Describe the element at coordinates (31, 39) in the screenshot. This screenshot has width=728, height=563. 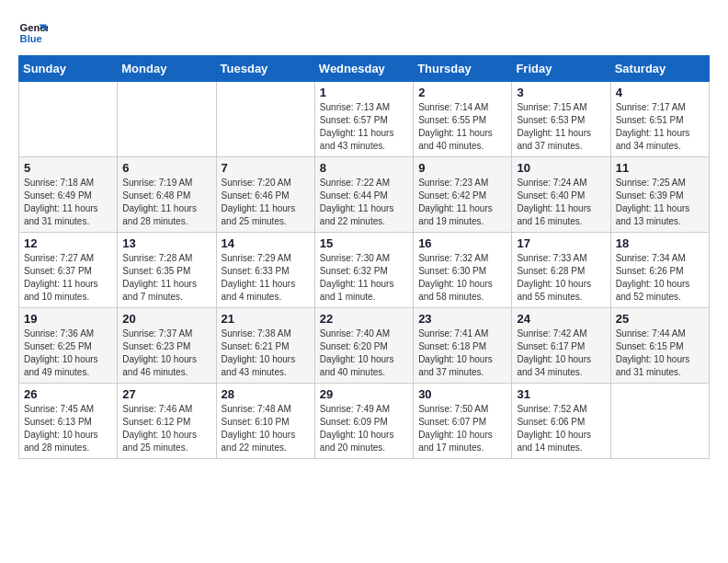
I see `svg-text: Blue` at that location.